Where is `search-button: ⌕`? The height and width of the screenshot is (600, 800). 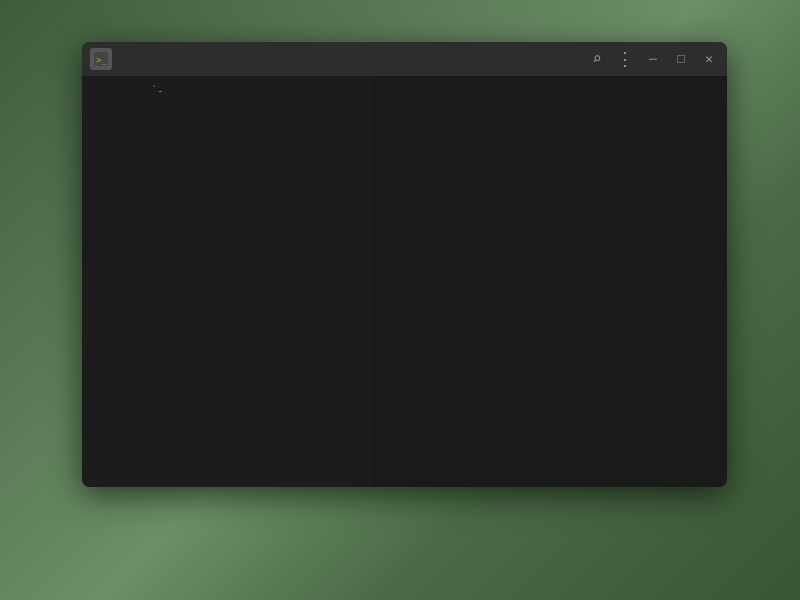 search-button: ⌕ is located at coordinates (597, 59).